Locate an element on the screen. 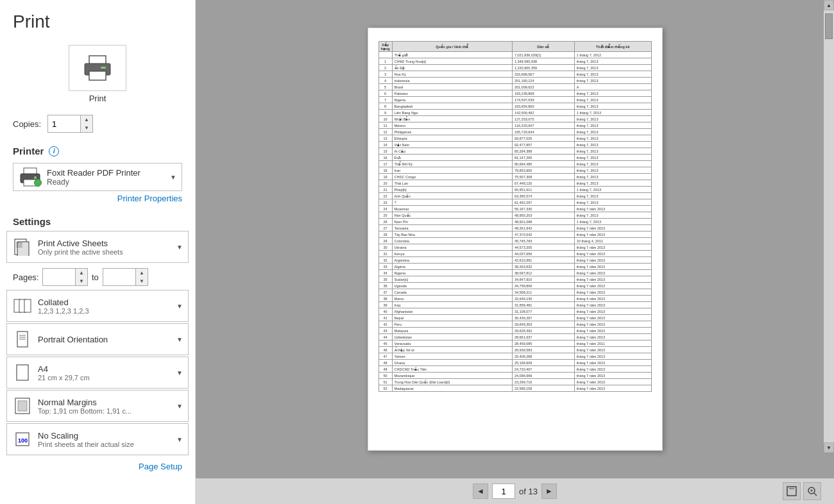  table-cell: tháng 7 năm 2011 is located at coordinates (613, 344).